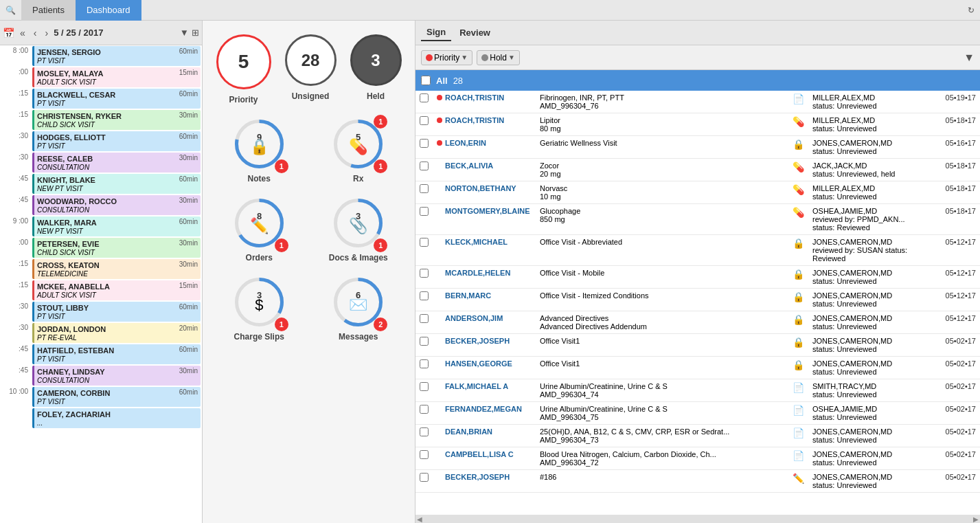 The height and width of the screenshot is (523, 980). What do you see at coordinates (36, 33) in the screenshot?
I see `nav-prev-button: ‹` at bounding box center [36, 33].